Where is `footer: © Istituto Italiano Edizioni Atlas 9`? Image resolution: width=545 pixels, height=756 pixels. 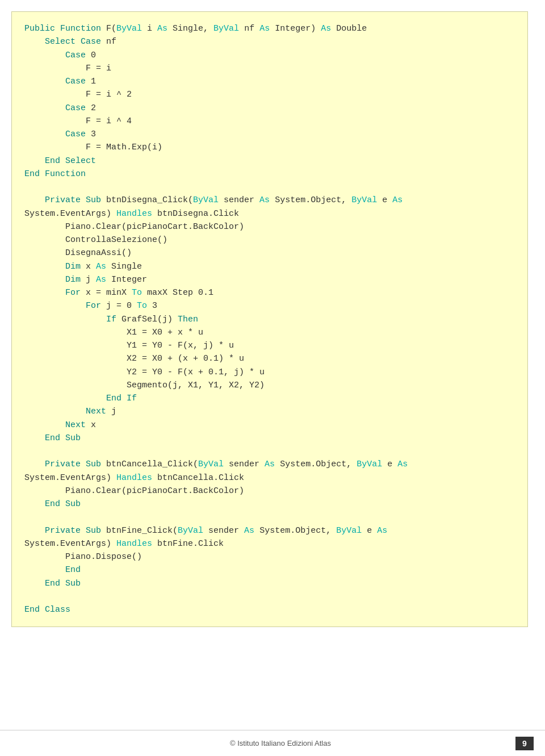 footer: © Istituto Italiano Edizioni Atlas 9 is located at coordinates (272, 743).